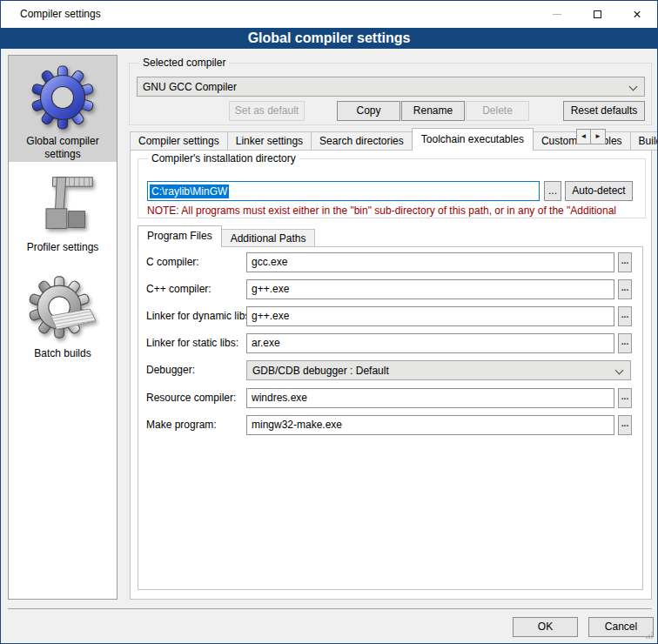  What do you see at coordinates (270, 141) in the screenshot?
I see `tab-linker-settings: Linker settings` at bounding box center [270, 141].